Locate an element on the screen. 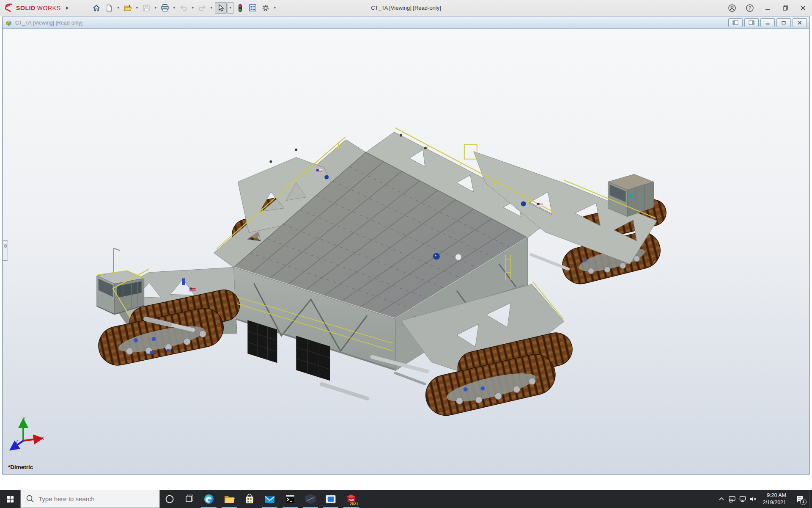 This screenshot has width=812, height=508. taskbar-app-mail is located at coordinates (270, 499).